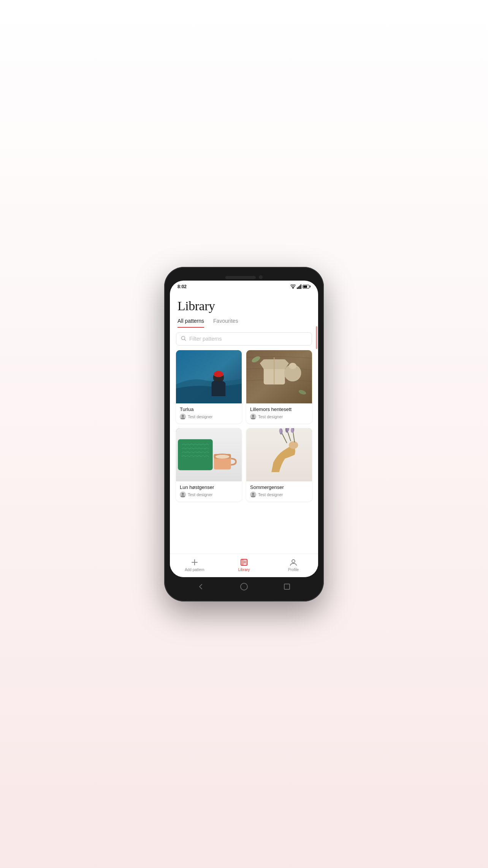 The width and height of the screenshot is (488, 868). What do you see at coordinates (244, 587) in the screenshot?
I see `android-home-button` at bounding box center [244, 587].